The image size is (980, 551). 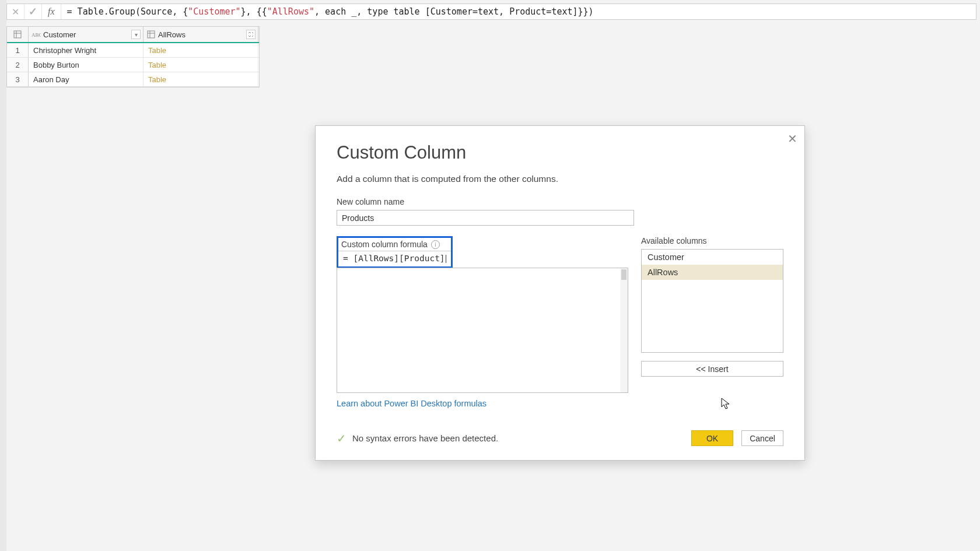 What do you see at coordinates (18, 79) in the screenshot?
I see `row-index: 3` at bounding box center [18, 79].